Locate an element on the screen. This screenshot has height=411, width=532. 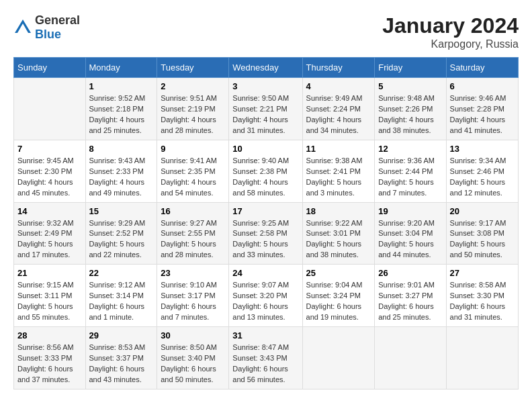
day-info: Sunrise: 9:50 AM Sunset: 2:21 PM Dayligh… is located at coordinates (265, 115).